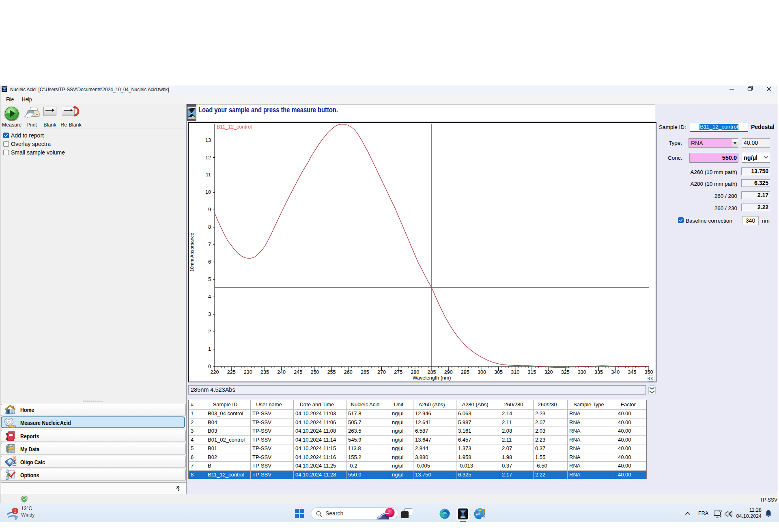 This screenshot has width=779, height=532. I want to click on svg-text: 275, so click(398, 372).